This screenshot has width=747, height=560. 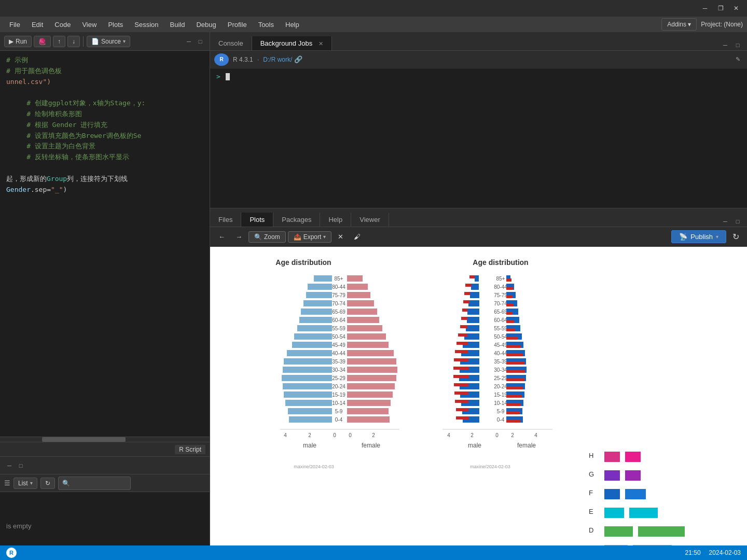 I want to click on menu-file: File, so click(x=15, y=25).